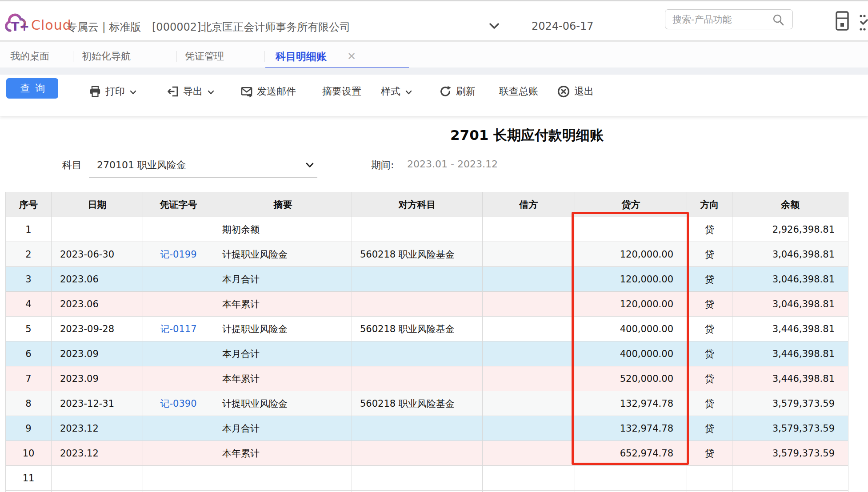  I want to click on cell-seq: 11, so click(28, 478).